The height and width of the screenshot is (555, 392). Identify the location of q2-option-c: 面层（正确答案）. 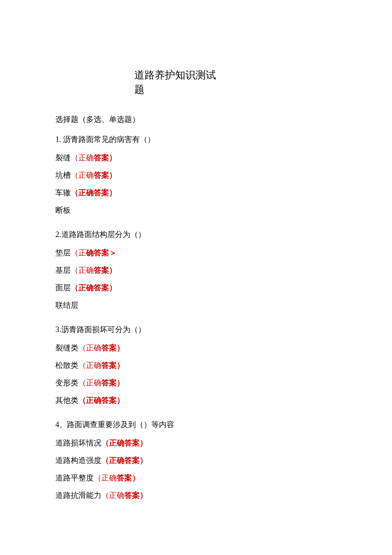
(196, 288).